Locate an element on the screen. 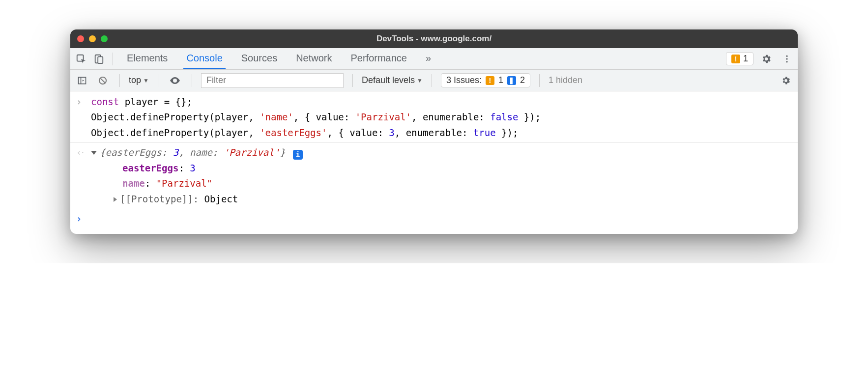 Image resolution: width=868 pixels, height=392 pixels. levels-label: Default levels is located at coordinates (388, 81).